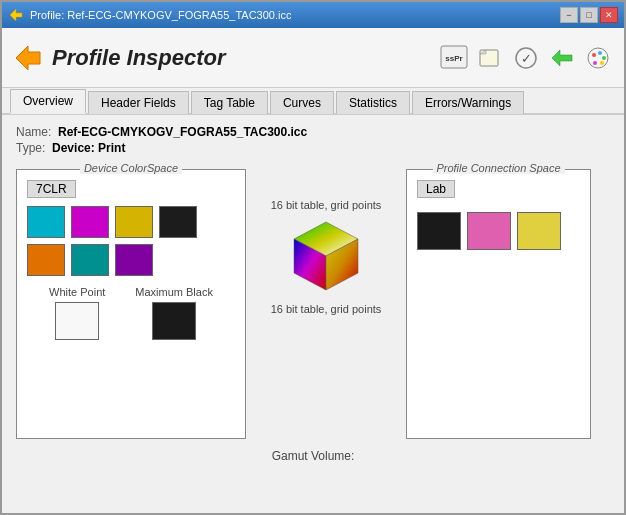 This screenshot has height=515, width=626. Describe the element at coordinates (326, 257) in the screenshot. I see `color-cube` at that location.